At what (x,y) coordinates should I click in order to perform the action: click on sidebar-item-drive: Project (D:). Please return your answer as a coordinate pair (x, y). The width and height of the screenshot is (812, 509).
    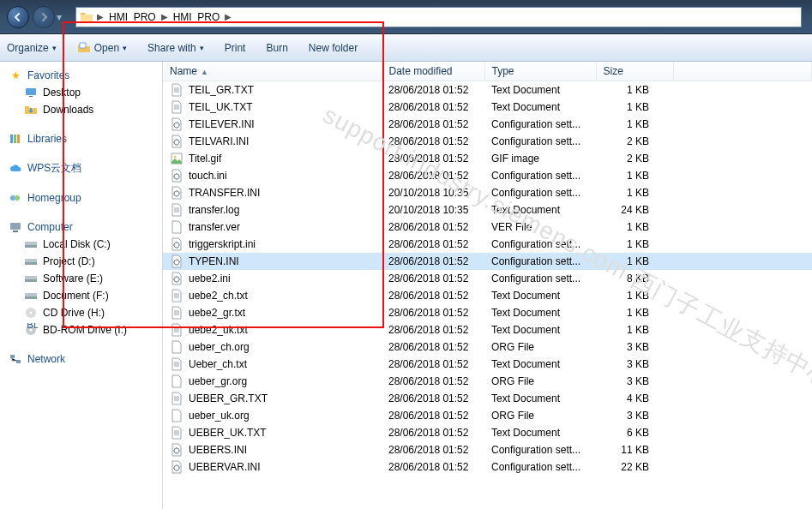
    Looking at the image, I should click on (81, 261).